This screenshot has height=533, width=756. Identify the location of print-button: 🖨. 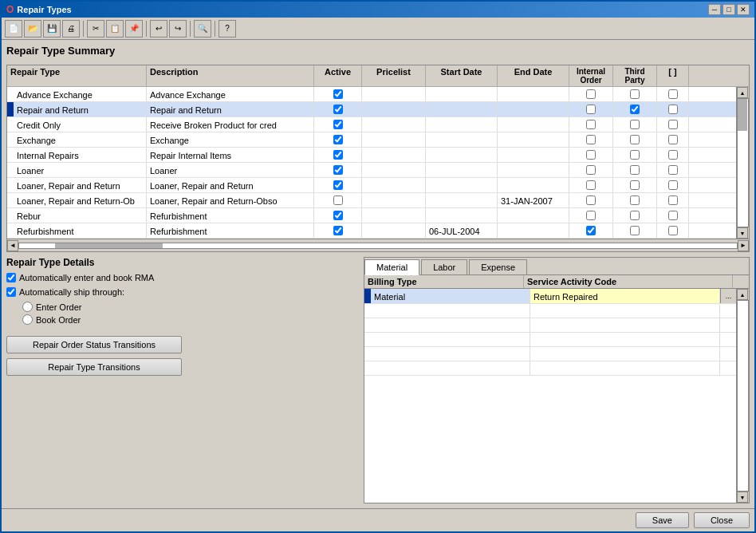
(71, 29).